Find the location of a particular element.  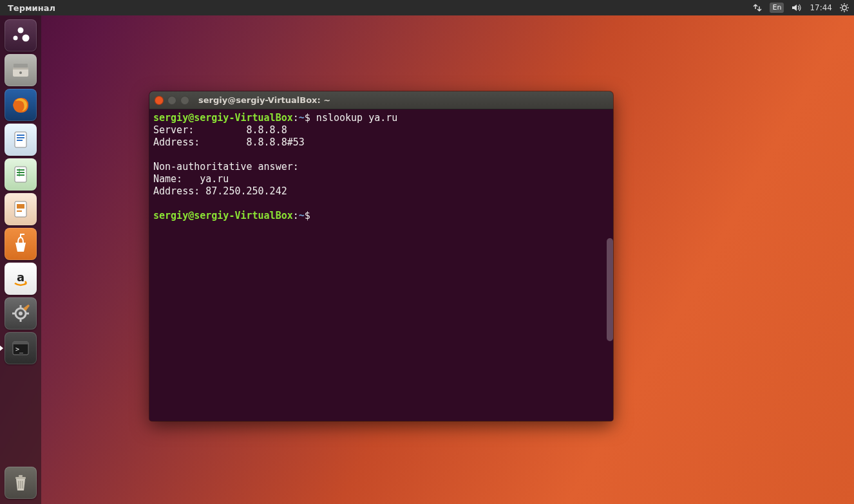

impress-icon is located at coordinates (21, 209).